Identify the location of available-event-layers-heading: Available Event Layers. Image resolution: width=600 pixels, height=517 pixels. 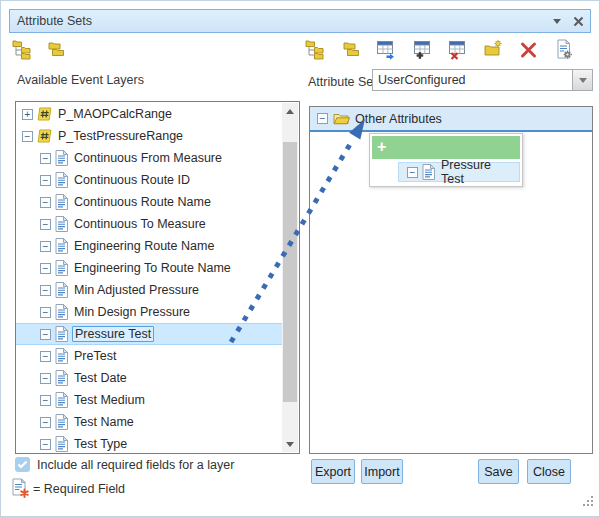
(80, 80).